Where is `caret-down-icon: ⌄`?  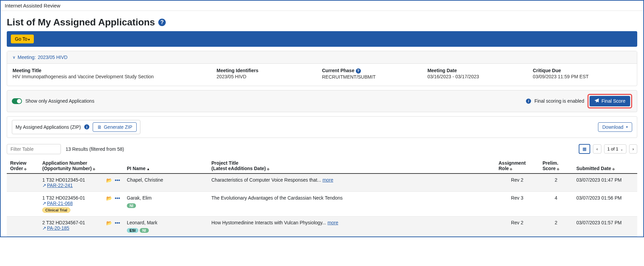 caret-down-icon: ⌄ is located at coordinates (622, 149).